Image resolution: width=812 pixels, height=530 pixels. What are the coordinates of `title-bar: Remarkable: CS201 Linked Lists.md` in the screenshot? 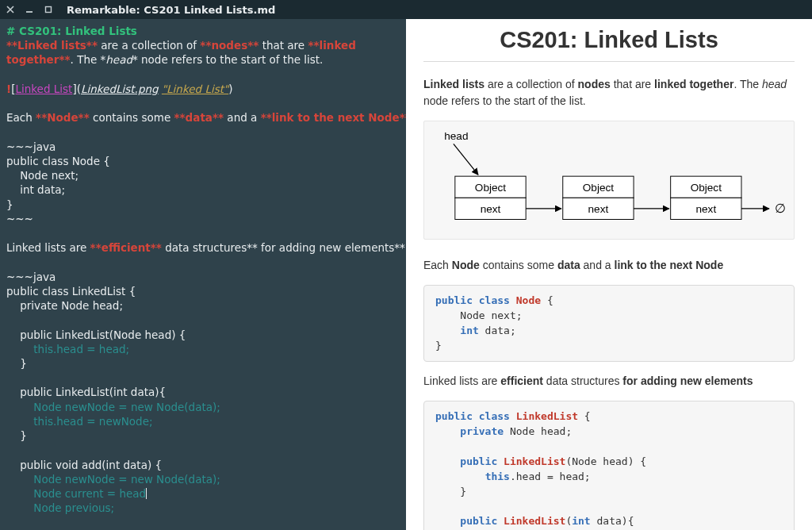 It's located at (406, 10).